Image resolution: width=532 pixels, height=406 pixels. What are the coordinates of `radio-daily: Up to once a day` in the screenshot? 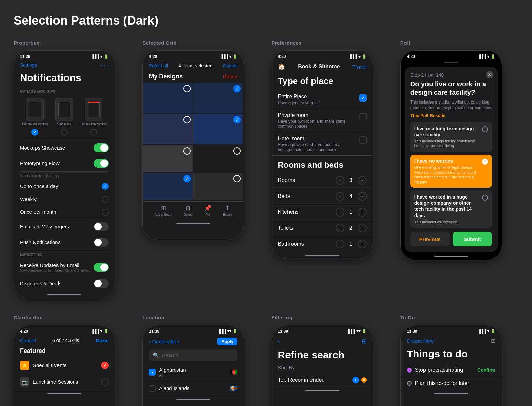 It's located at (64, 186).